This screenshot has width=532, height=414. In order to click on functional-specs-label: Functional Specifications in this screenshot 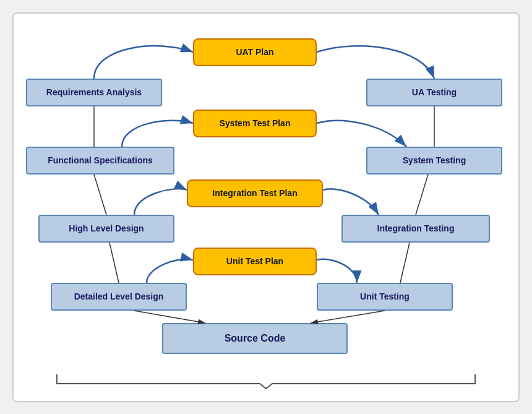, I will do `click(100, 160)`.